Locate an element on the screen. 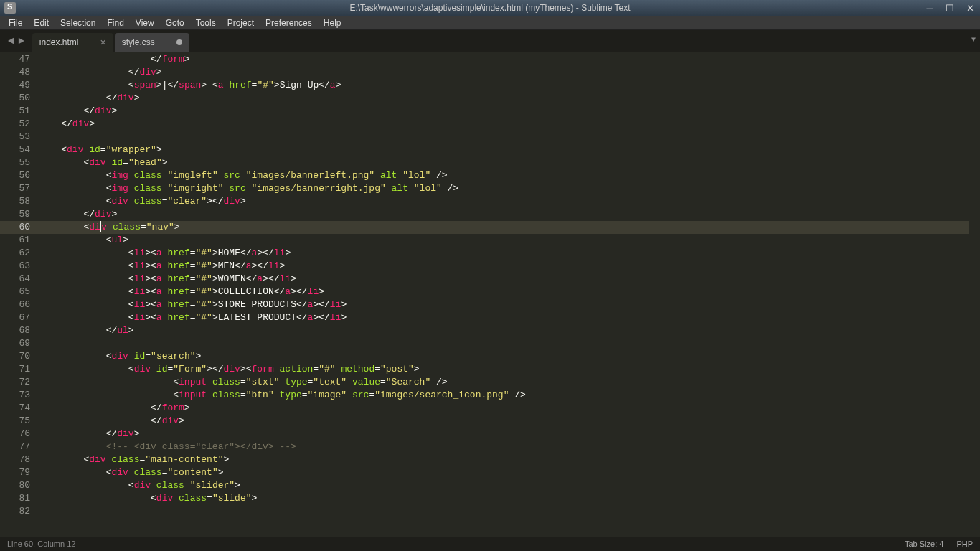  tab-dropdown-icon: ▼ is located at coordinates (974, 40).